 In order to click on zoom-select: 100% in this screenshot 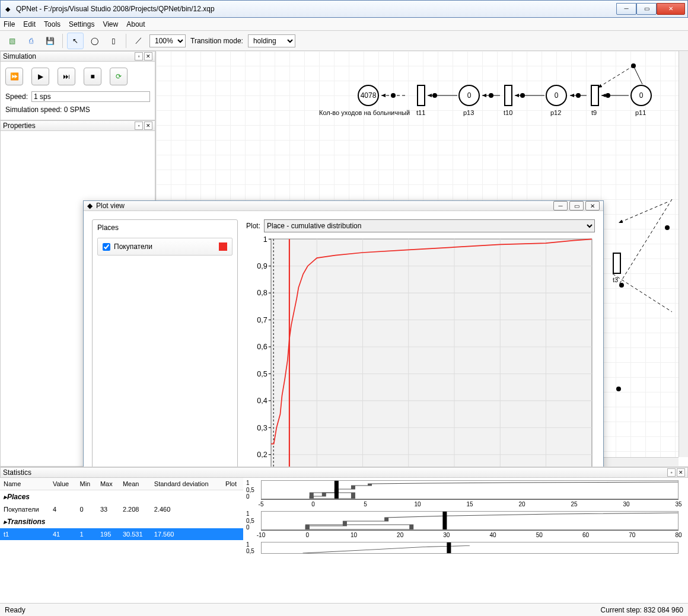, I will do `click(167, 41)`.